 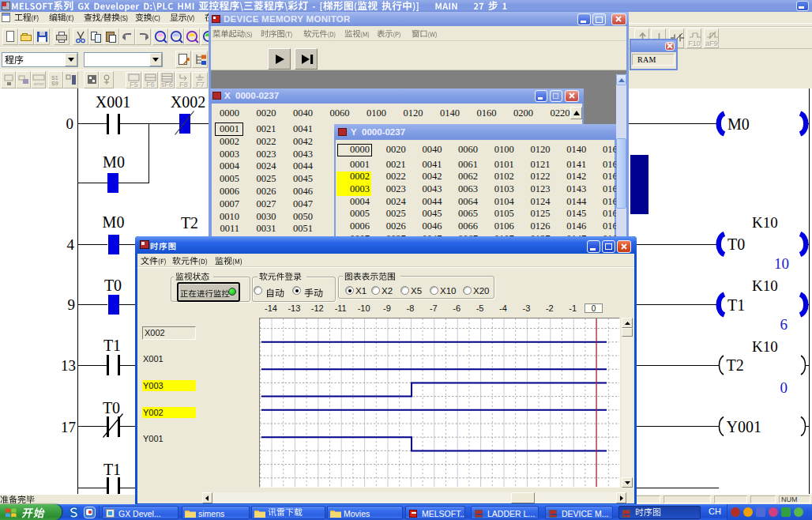 I want to click on svg-text: Y001, so click(x=744, y=427).